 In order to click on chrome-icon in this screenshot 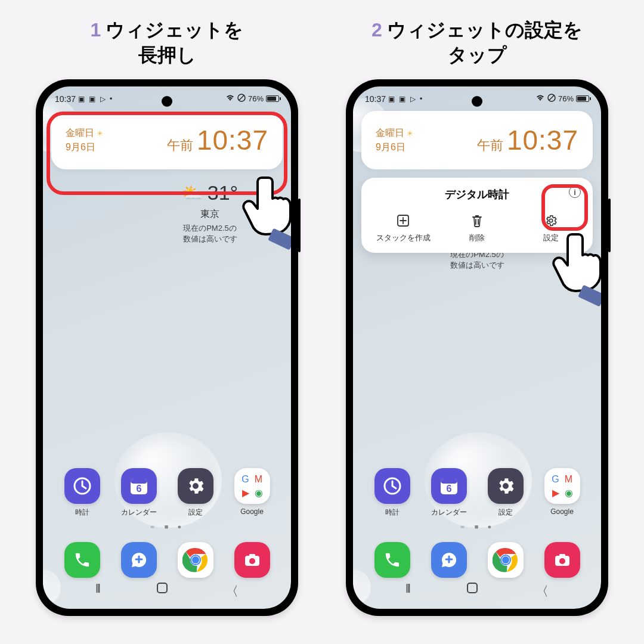, I will do `click(506, 560)`.